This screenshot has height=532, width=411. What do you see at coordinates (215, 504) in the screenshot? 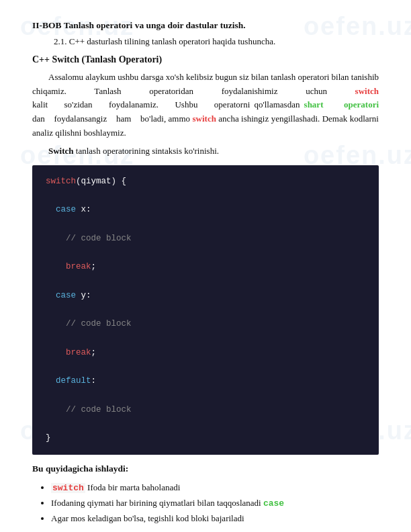
I see `list-item-2: Ifodaning qiymati har birining qiymatlar…` at bounding box center [215, 504].